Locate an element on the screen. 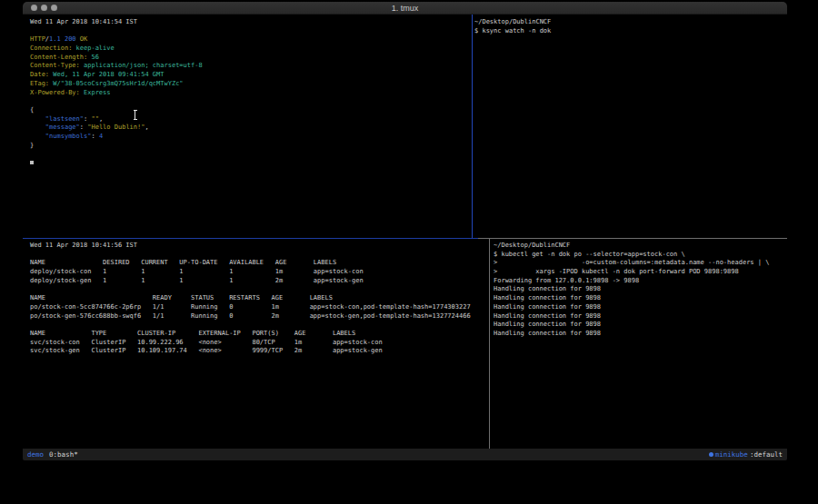  terminal-line: svc/stock-gen ClusterIP 10.109.197.74 <n… is located at coordinates (258, 351).